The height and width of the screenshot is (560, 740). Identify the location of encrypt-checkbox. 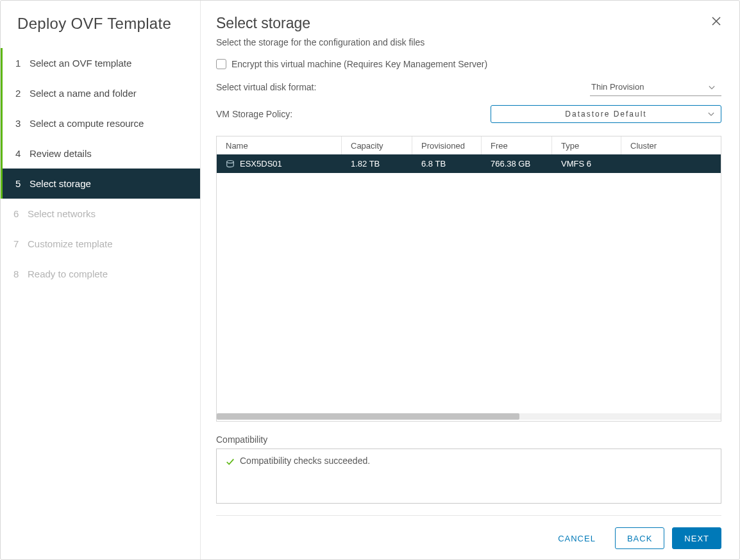
(221, 64).